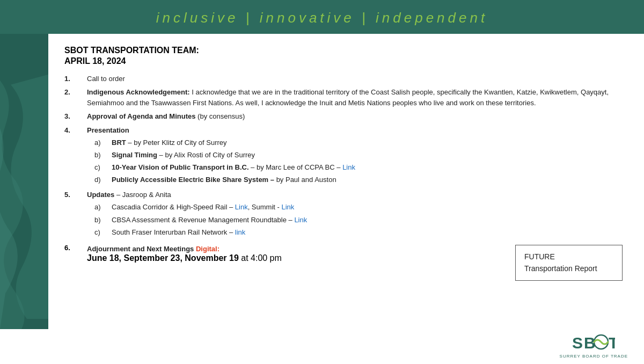 This screenshot has height=364, width=644. What do you see at coordinates (355, 117) in the screenshot?
I see `agenda-content-3: Approval of Agenda and Minutes (by conse…` at bounding box center [355, 117].